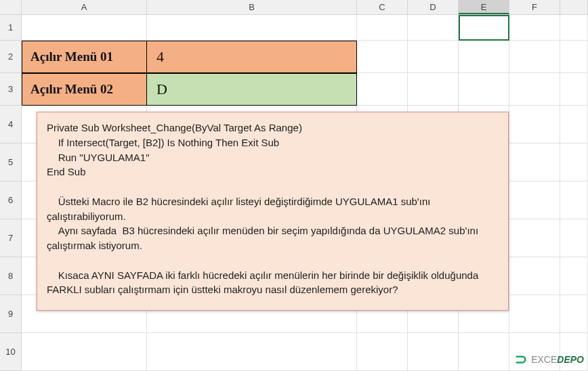 Image resolution: width=588 pixels, height=371 pixels. I want to click on column-header-C: C, so click(382, 7).